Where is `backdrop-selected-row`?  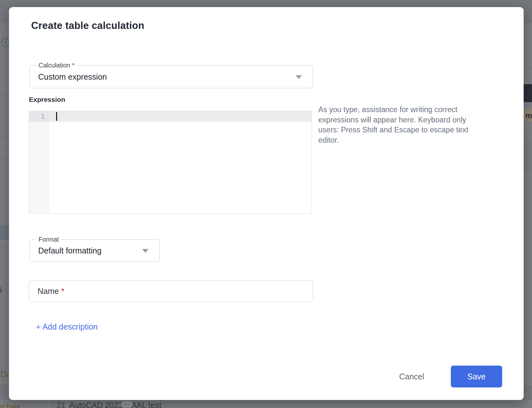 backdrop-selected-row is located at coordinates (4, 232).